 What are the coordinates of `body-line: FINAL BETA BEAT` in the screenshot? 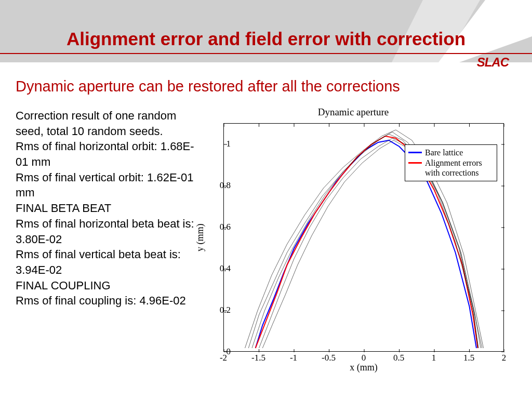 It's located at (107, 208).